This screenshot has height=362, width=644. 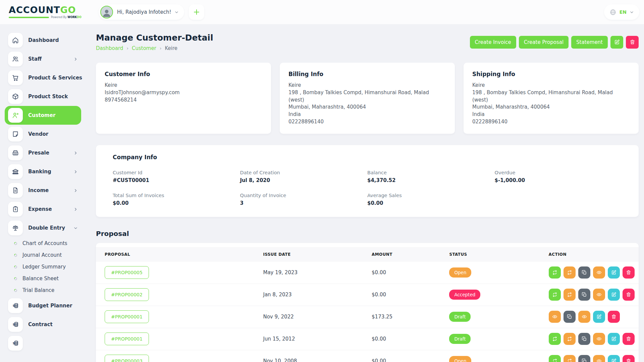 What do you see at coordinates (35, 59) in the screenshot?
I see `sidebar-item-label: Staff` at bounding box center [35, 59].